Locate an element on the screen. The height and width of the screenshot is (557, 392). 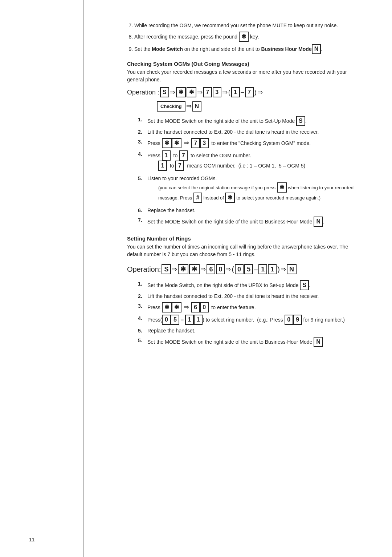
s2-step3-content: Press✱✱ ⇒ 60 to enter the feature. is located at coordinates (255, 307).